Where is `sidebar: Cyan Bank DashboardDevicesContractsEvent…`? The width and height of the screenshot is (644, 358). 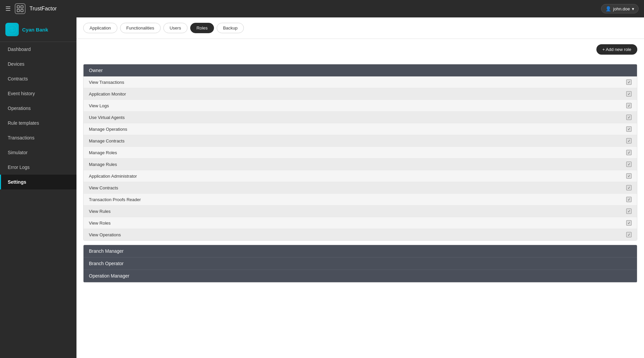 sidebar: Cyan Bank DashboardDevicesContractsEvent… is located at coordinates (38, 188).